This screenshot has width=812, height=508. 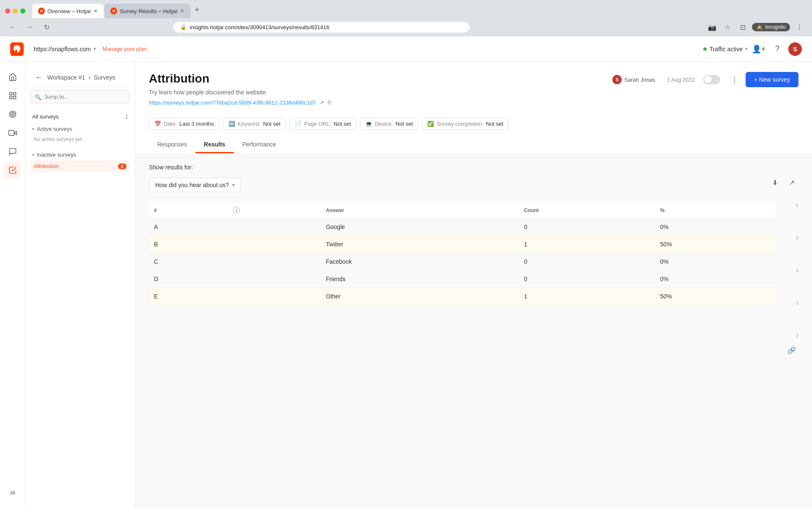 What do you see at coordinates (420, 279) in the screenshot?
I see `row-answer: Friends` at bounding box center [420, 279].